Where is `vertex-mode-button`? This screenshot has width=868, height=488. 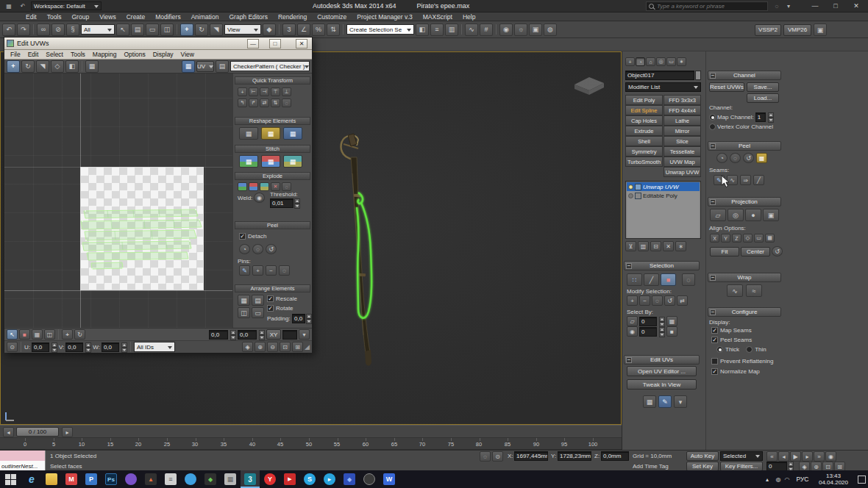
vertex-mode-button is located at coordinates (634, 279).